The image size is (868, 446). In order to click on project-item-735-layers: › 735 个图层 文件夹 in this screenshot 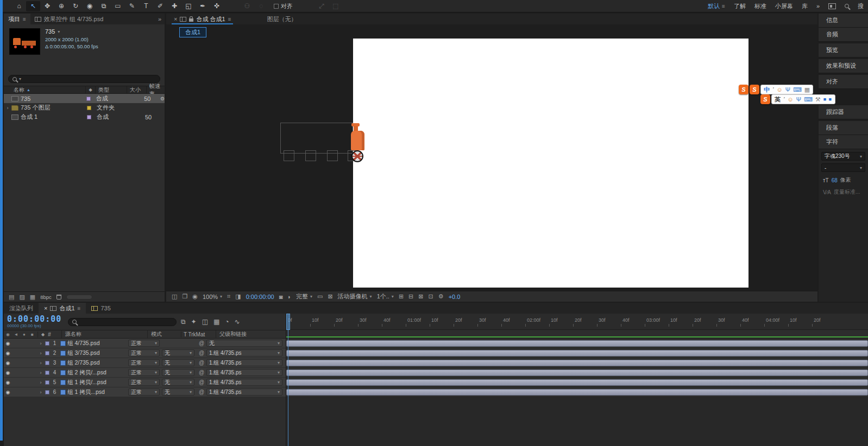, I will do `click(84, 107)`.